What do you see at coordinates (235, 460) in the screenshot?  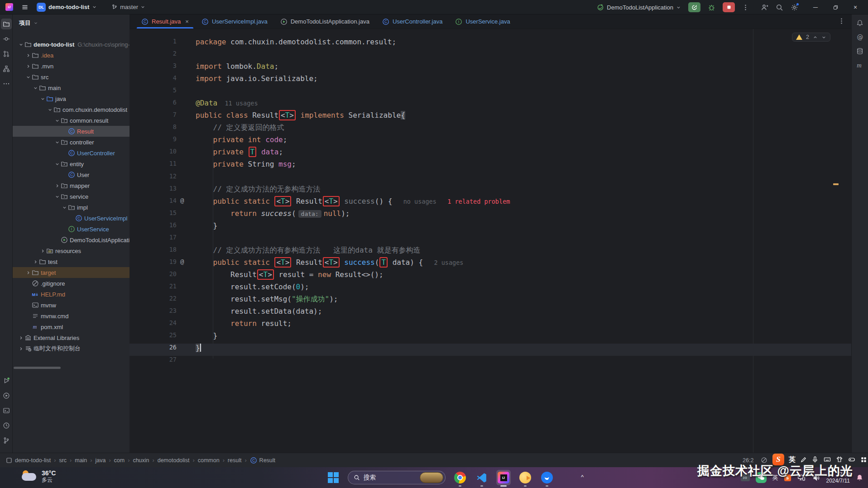 I see `breadcrumb-result: result` at bounding box center [235, 460].